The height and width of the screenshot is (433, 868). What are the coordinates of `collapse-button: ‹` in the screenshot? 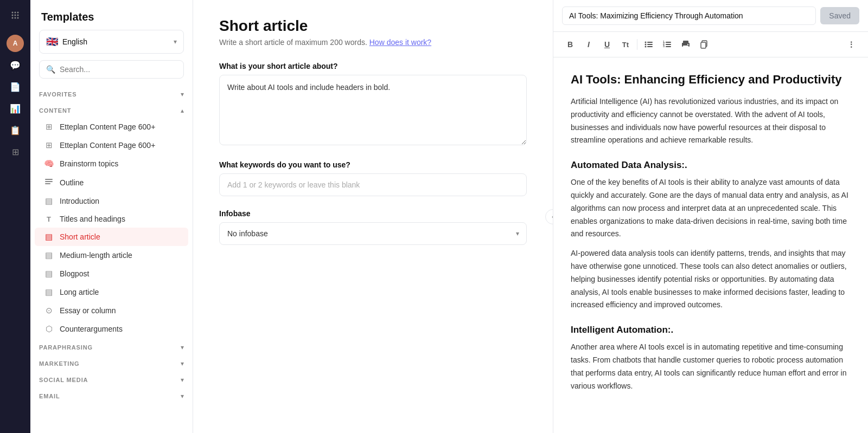 It's located at (549, 217).